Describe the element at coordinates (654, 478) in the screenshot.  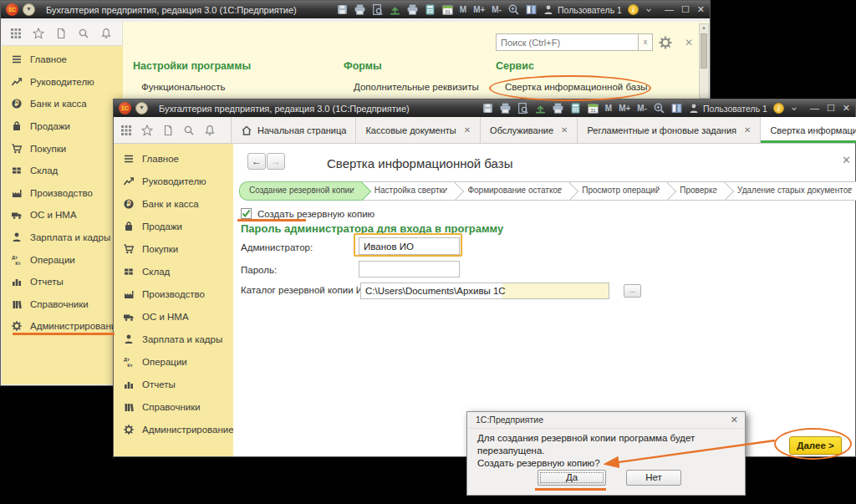
I see `no-button: Нет` at that location.